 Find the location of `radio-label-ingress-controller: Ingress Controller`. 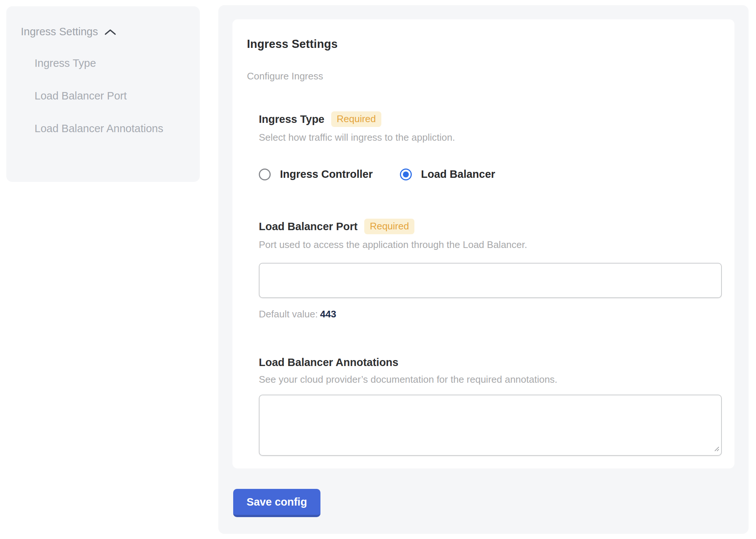

radio-label-ingress-controller: Ingress Controller is located at coordinates (326, 174).